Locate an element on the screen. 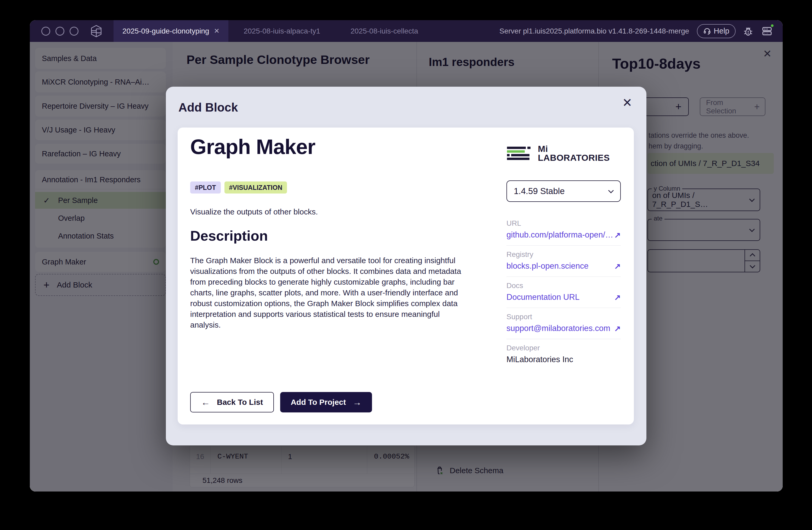 This screenshot has width=812, height=530. status-online-dot is located at coordinates (772, 26).